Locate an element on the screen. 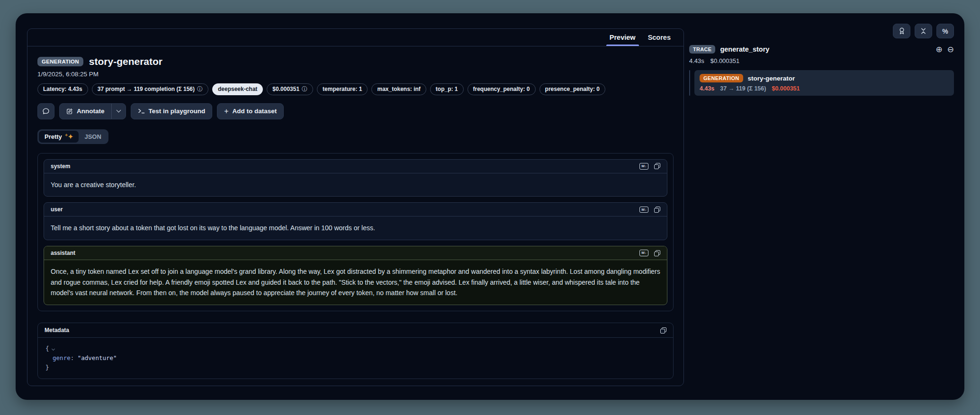 This screenshot has width=980, height=415. json-line: { is located at coordinates (355, 349).